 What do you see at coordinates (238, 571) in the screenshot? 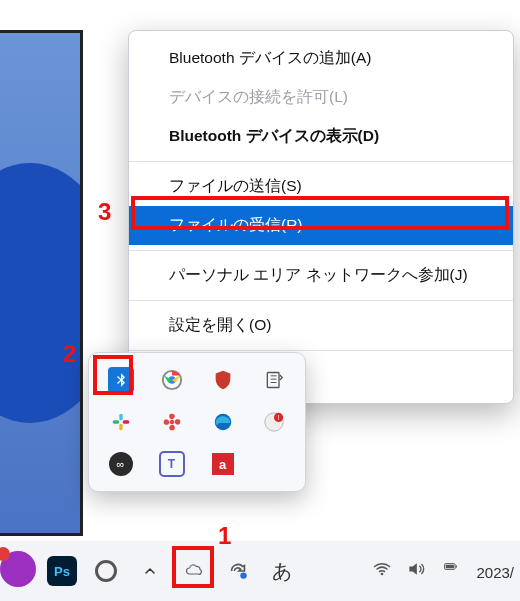
I see `sync-icon` at bounding box center [238, 571].